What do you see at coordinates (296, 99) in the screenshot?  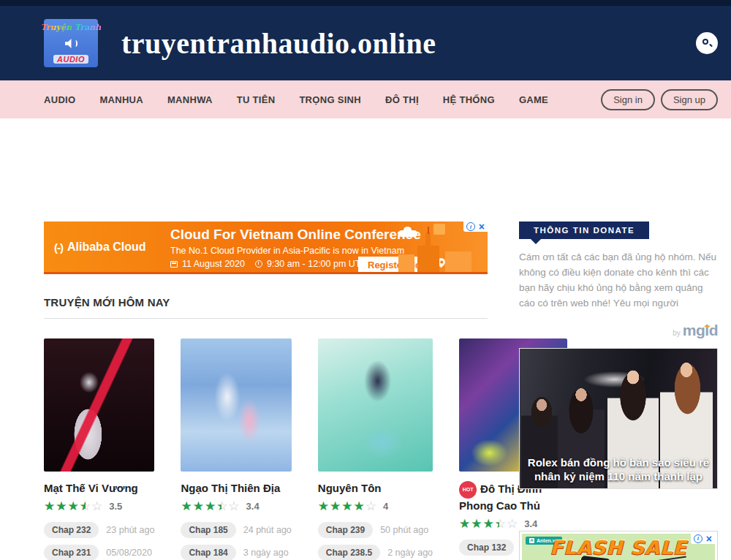 I see `nav-menu: AUDIOMANHUAMANHWATU TIÊNTRỌNG SINHĐÔ THỊ…` at bounding box center [296, 99].